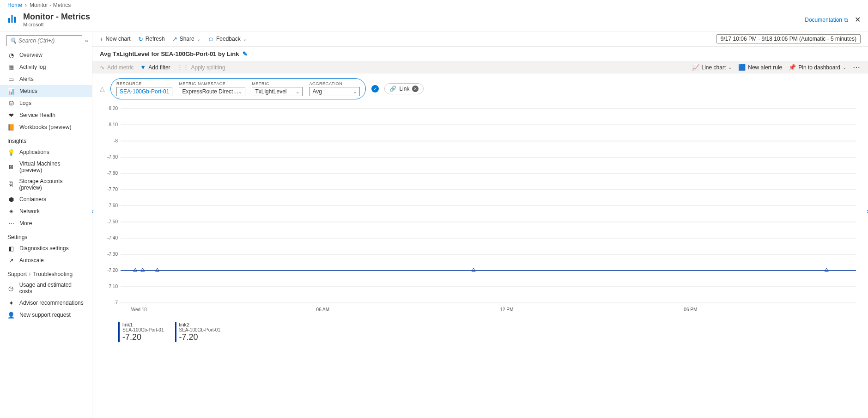 This screenshot has height=418, width=868. I want to click on sidebar-item-label: Autoscale, so click(31, 260).